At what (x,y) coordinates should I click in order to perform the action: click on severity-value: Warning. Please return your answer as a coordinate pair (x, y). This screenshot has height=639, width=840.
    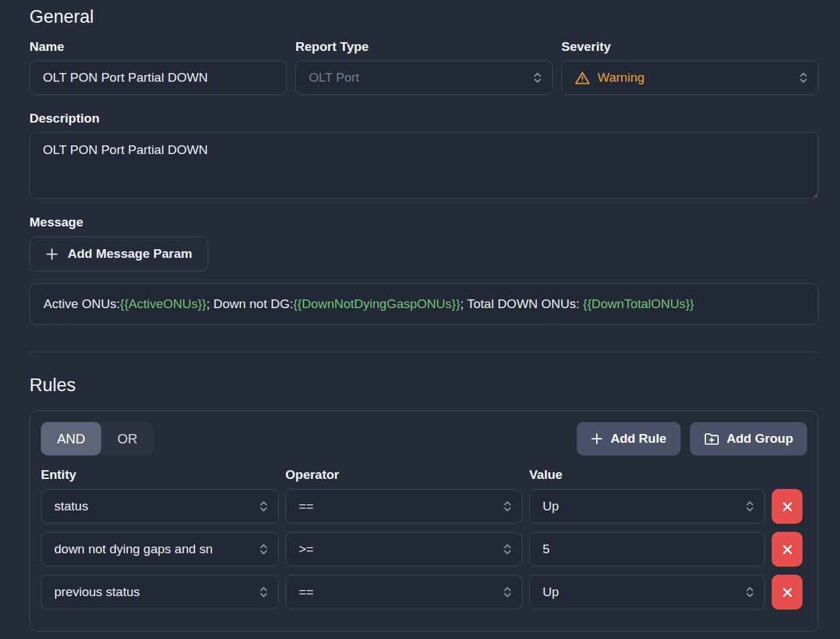
    Looking at the image, I should click on (621, 78).